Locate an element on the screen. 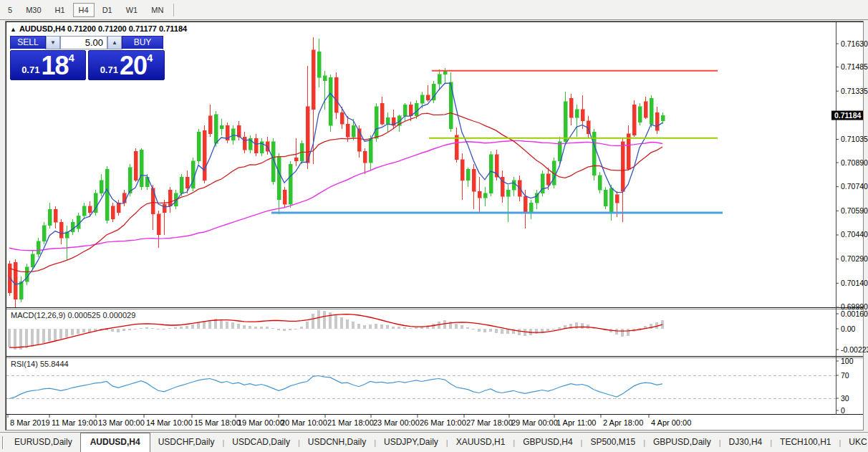  timeframe-w1: W1 is located at coordinates (132, 10).